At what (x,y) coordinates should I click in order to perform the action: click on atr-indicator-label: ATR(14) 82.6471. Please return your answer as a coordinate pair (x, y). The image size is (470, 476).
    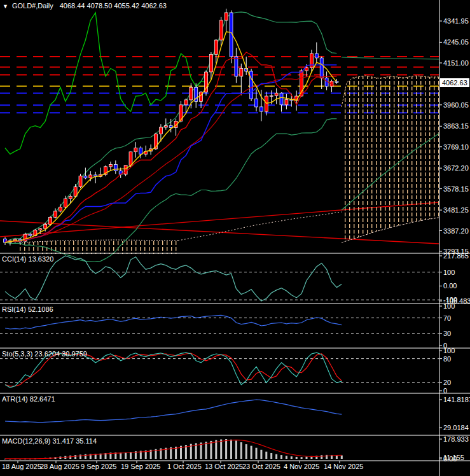
    Looking at the image, I should click on (29, 399).